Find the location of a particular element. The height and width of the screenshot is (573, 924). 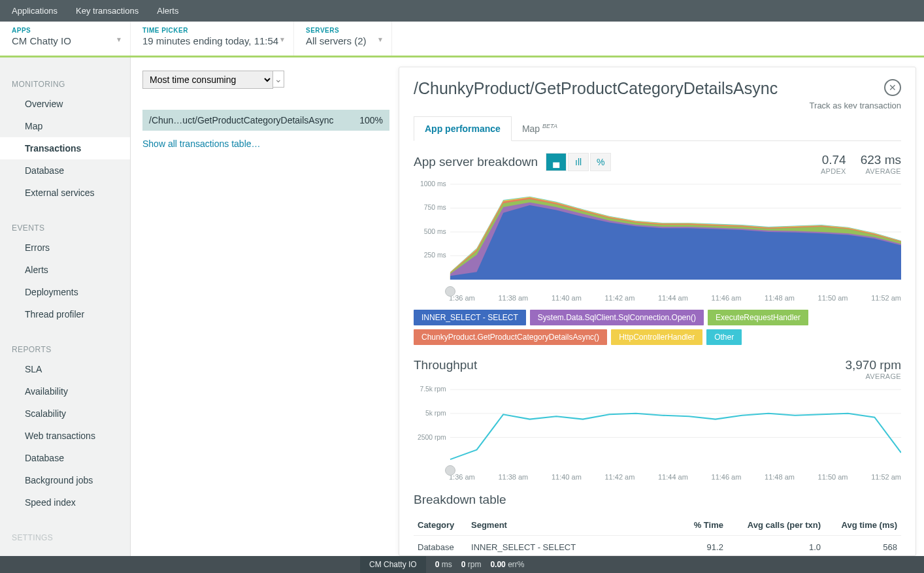

breakdown-xaxis: 1:36 am11:38 am11:40 am11:42 am11:44 am1… is located at coordinates (657, 297).